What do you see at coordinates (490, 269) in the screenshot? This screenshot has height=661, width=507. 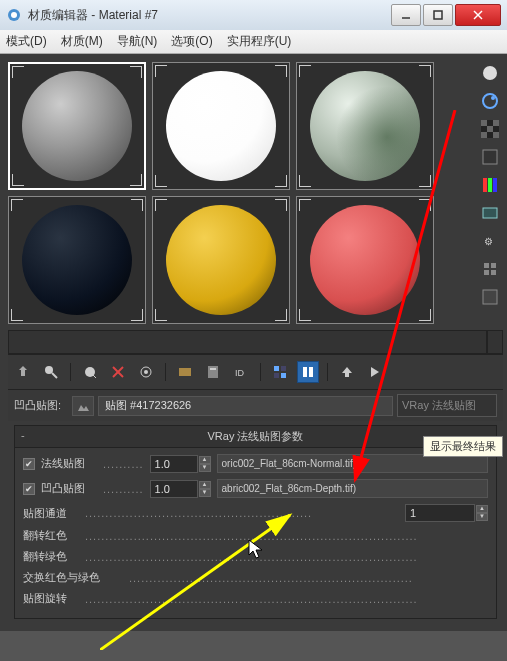 I see `select-by-material-icon` at bounding box center [490, 269].